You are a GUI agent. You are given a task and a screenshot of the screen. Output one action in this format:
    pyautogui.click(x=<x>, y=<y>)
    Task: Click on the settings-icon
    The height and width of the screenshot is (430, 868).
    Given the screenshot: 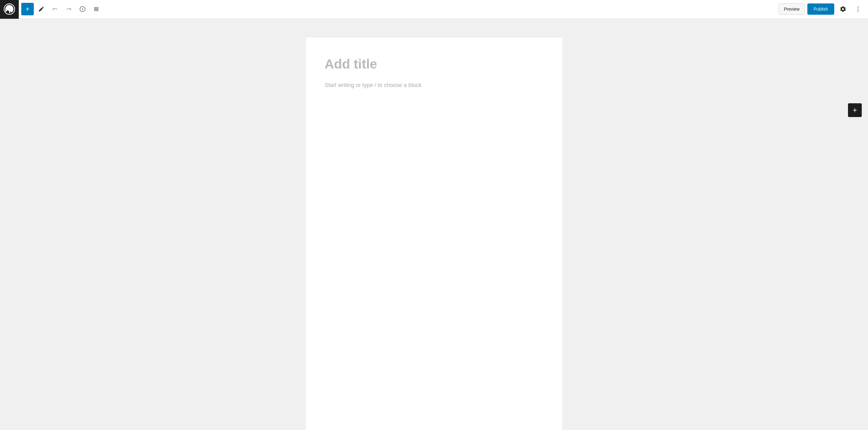 What is the action you would take?
    pyautogui.click(x=843, y=9)
    